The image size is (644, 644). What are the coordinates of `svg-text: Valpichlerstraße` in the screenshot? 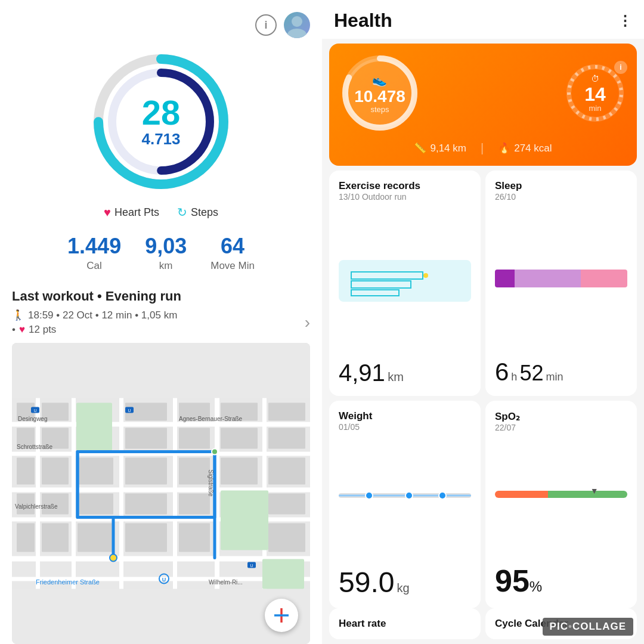 It's located at (36, 507).